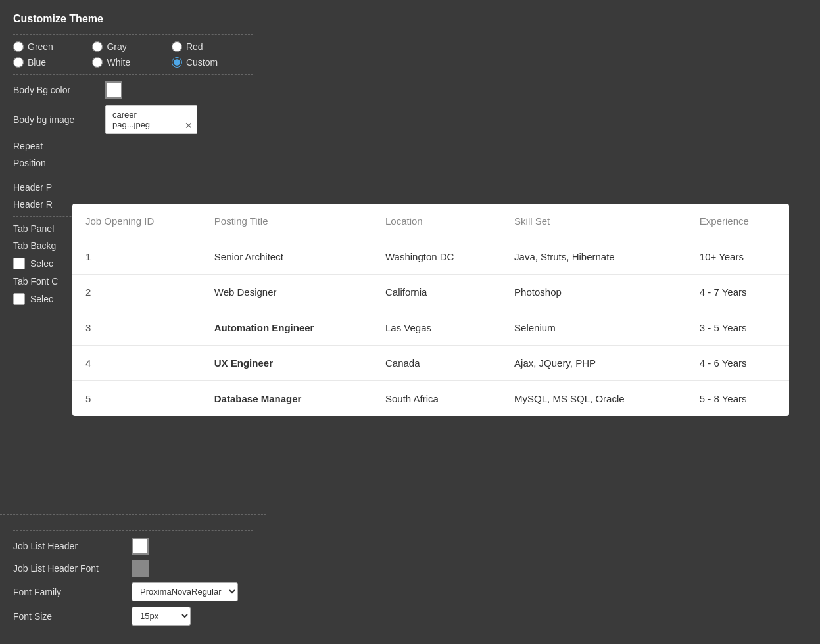  What do you see at coordinates (116, 47) in the screenshot?
I see `theme-label-gray: Gray` at bounding box center [116, 47].